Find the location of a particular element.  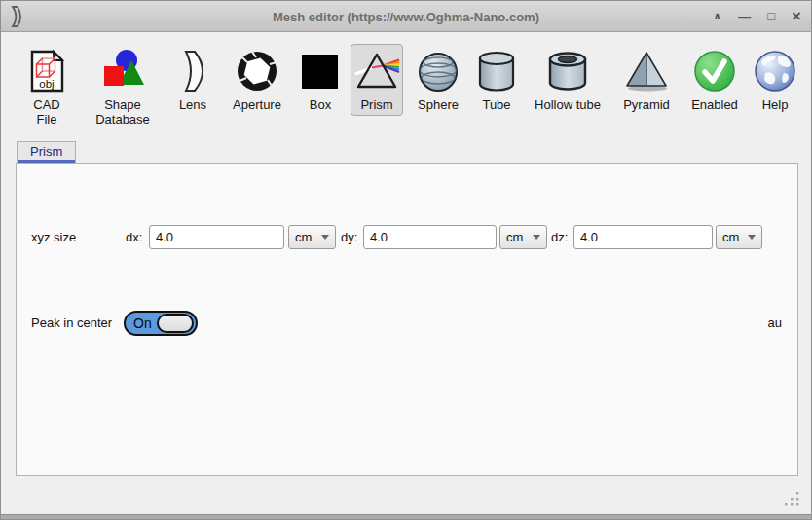

aperture-icon is located at coordinates (257, 71).